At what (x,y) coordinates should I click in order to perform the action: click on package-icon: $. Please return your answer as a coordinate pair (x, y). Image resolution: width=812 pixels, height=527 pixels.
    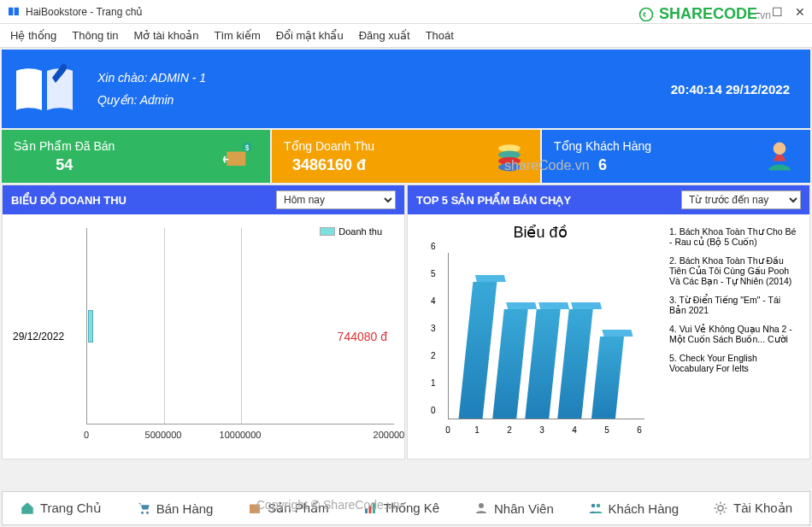
    Looking at the image, I should click on (239, 156).